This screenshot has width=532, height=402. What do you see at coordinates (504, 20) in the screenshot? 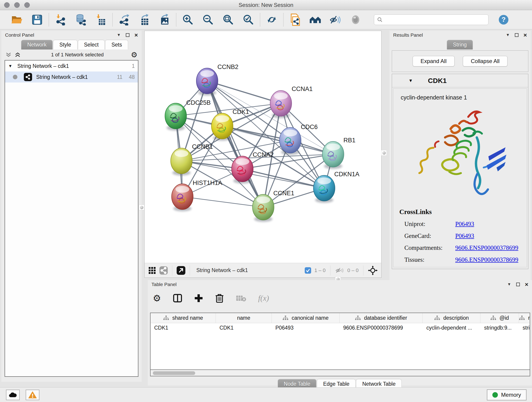
I see `help-button: ?` at bounding box center [504, 20].